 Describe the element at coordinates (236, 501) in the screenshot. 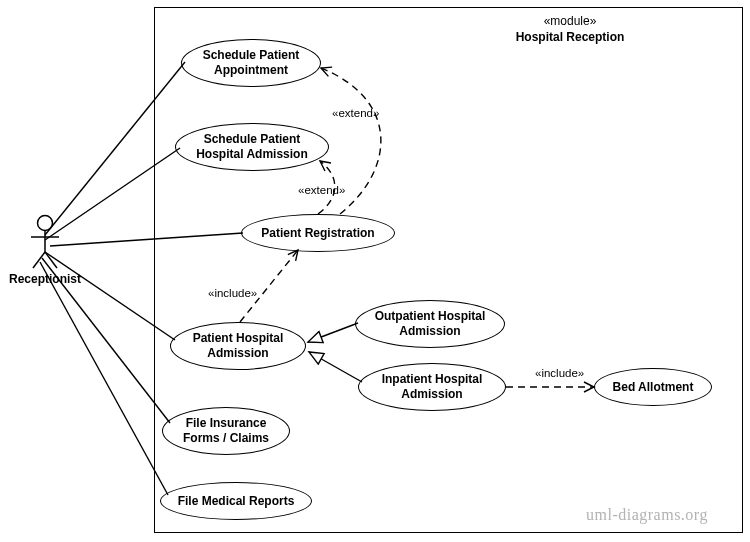

I see `usecase-file-medical-reports: File Medical Reports` at that location.